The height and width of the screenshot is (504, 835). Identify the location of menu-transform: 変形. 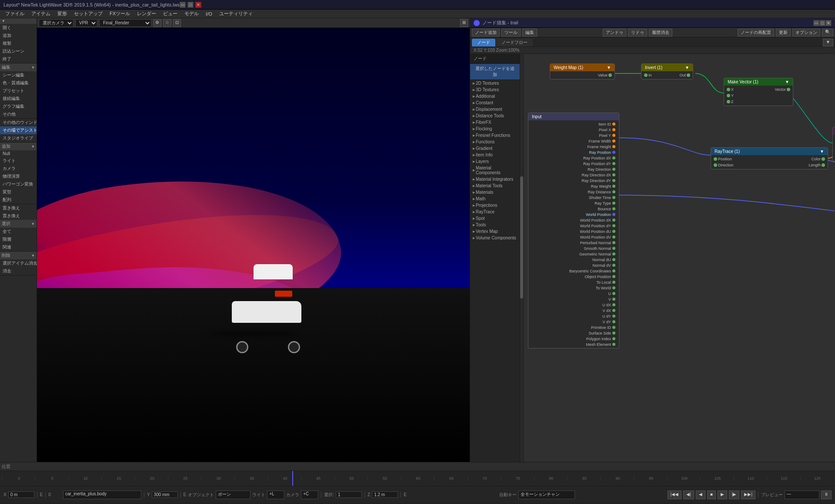
(62, 14).